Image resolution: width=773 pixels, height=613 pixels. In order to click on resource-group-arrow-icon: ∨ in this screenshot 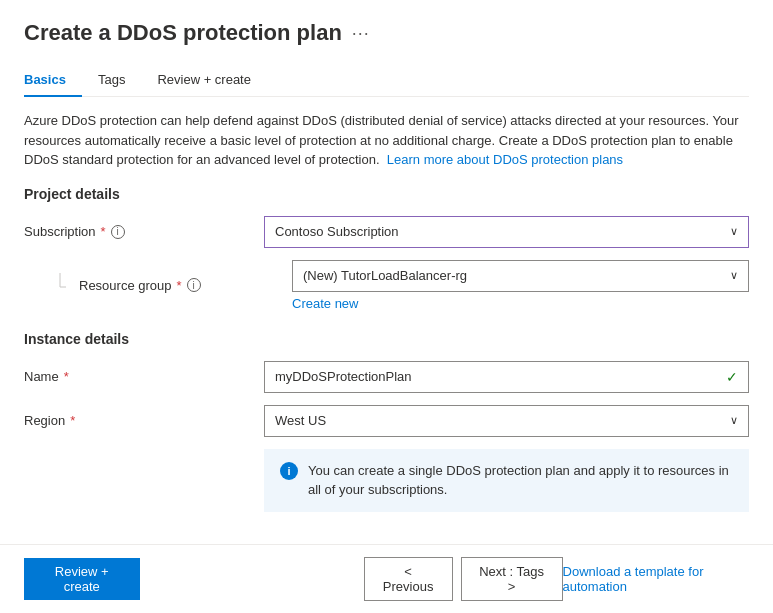, I will do `click(734, 276)`.